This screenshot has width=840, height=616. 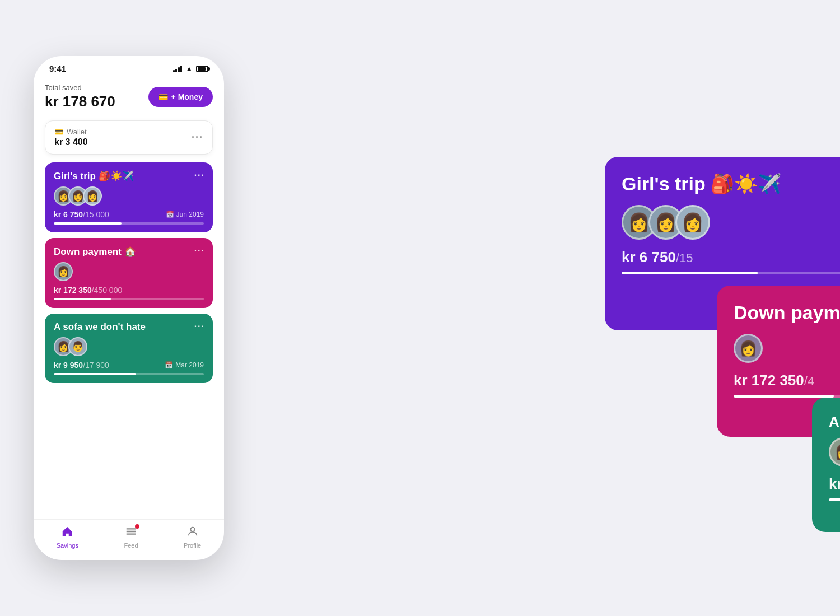 I want to click on nav-savings-label: Savings, so click(x=67, y=545).